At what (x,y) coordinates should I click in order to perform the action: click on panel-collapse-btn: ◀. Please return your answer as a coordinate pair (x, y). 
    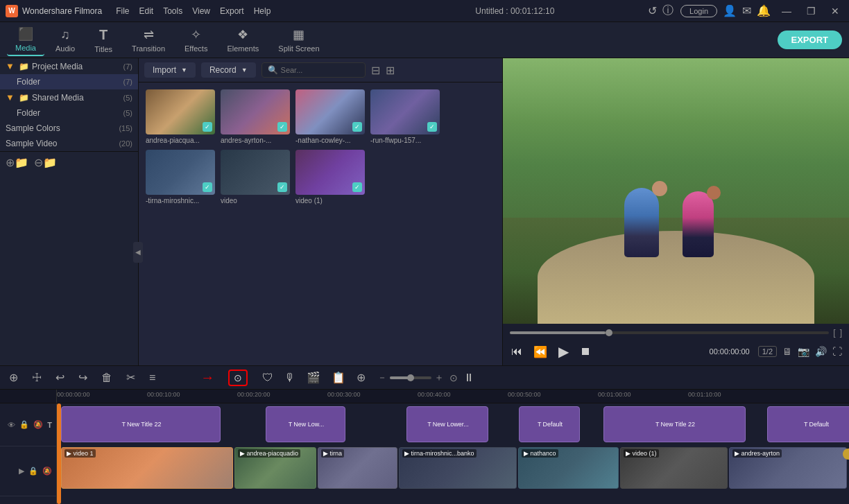
    Looking at the image, I should click on (136, 252).